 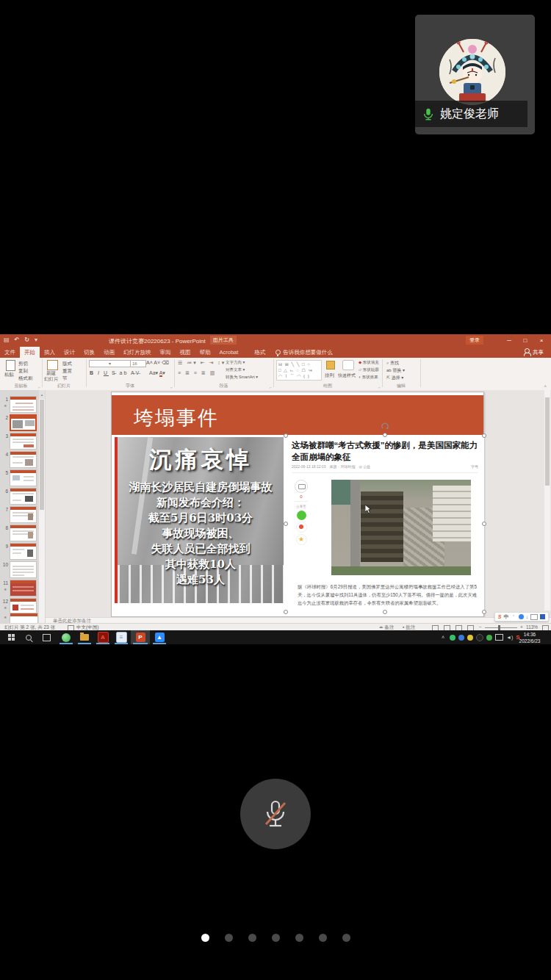 What do you see at coordinates (109, 353) in the screenshot?
I see `tab-animations: 动画` at bounding box center [109, 353].